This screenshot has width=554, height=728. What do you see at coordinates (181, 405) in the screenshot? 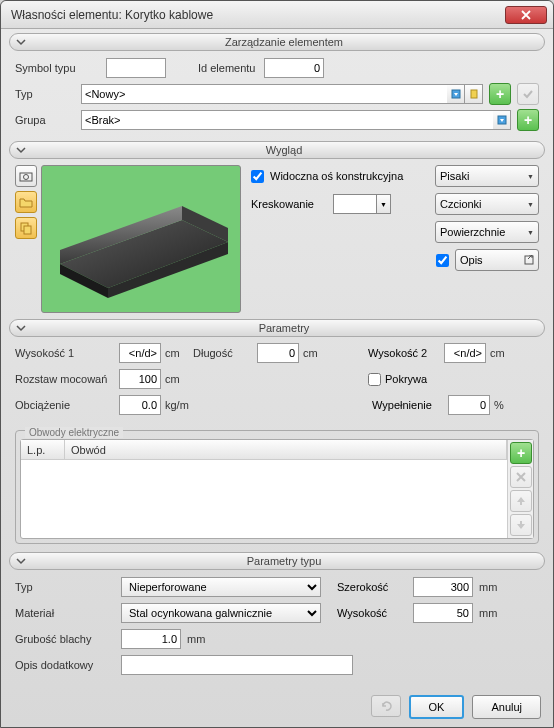
I see `load-unit: kg/m` at bounding box center [181, 405].